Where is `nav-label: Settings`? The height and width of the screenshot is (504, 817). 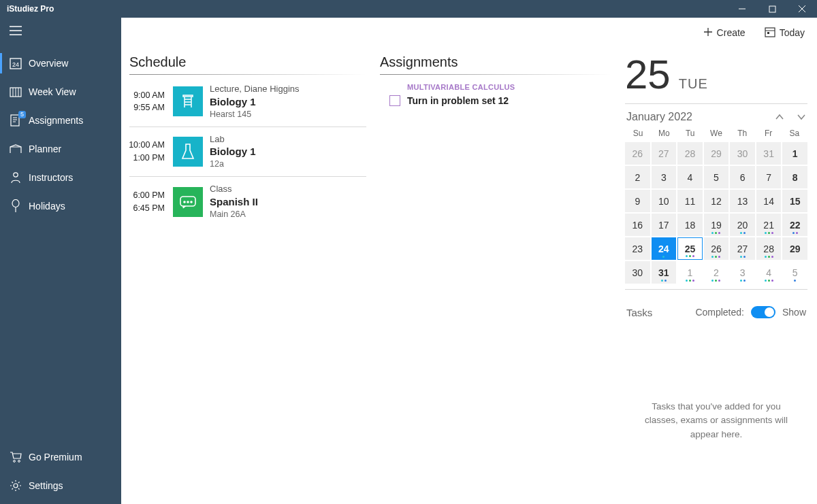 nav-label: Settings is located at coordinates (46, 486).